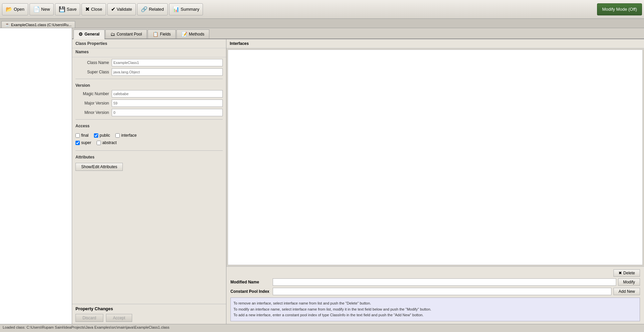  Describe the element at coordinates (149, 43) in the screenshot. I see `class-properties-header: Class Properties` at that location.